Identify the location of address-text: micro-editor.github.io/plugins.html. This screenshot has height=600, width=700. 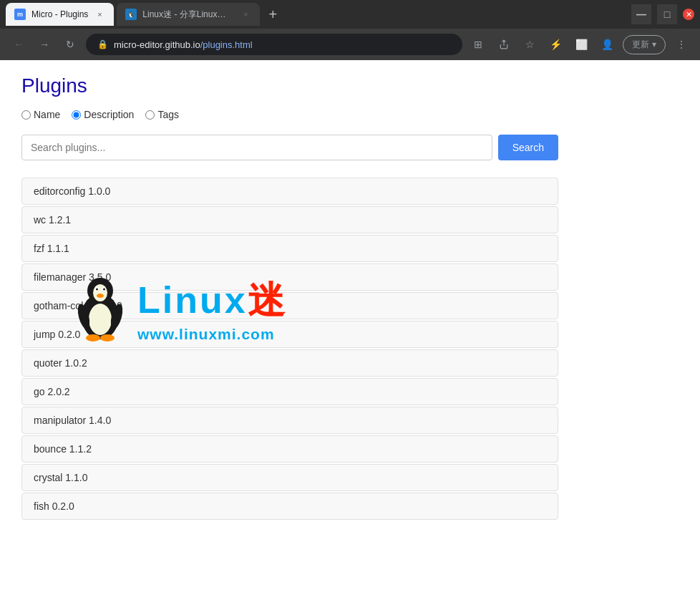
(183, 44).